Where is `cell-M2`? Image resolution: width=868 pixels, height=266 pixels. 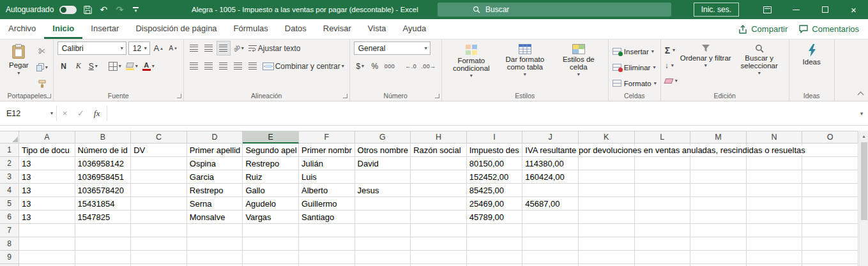
cell-M2 is located at coordinates (719, 163).